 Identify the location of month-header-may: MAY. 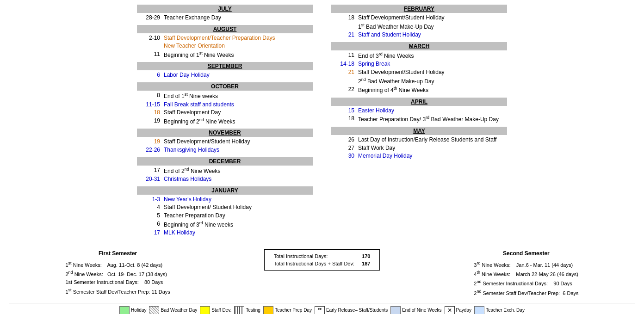
(419, 131).